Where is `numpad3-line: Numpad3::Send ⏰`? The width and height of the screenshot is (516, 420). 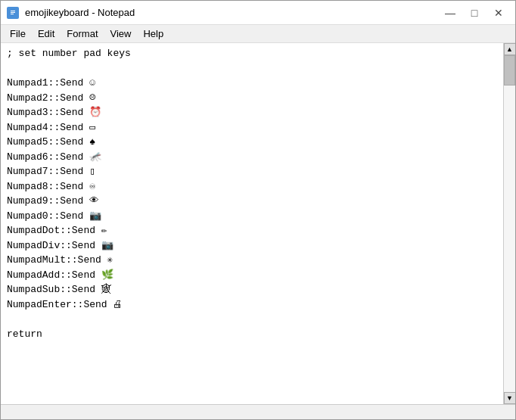 numpad3-line: Numpad3::Send ⏰ is located at coordinates (54, 112).